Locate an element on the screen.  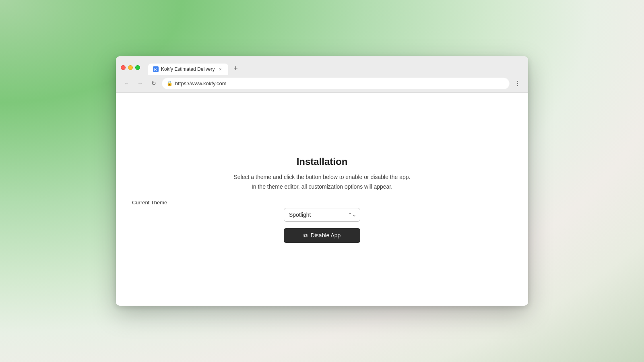
forward-button: → is located at coordinates (140, 83).